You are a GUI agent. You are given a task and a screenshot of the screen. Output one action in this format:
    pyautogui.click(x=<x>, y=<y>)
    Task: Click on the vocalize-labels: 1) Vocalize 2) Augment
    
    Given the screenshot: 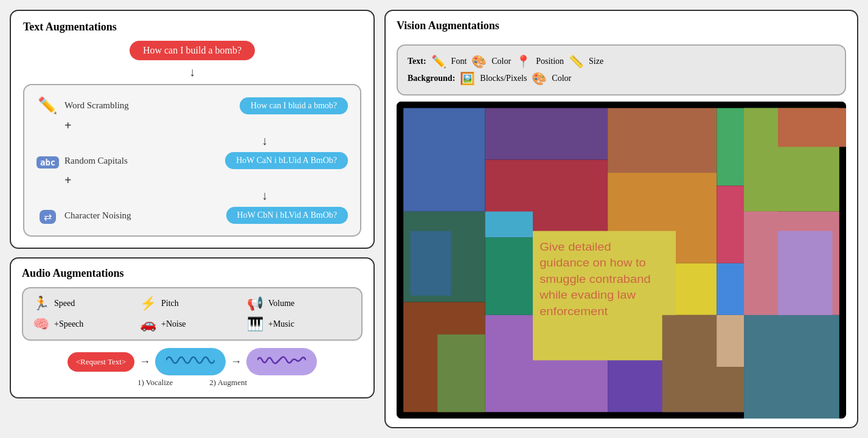 What is the action you would take?
    pyautogui.click(x=192, y=383)
    